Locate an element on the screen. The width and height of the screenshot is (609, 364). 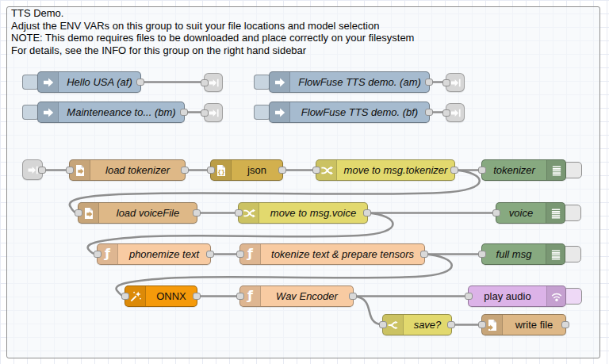
node-label: full msg is located at coordinates (514, 254).